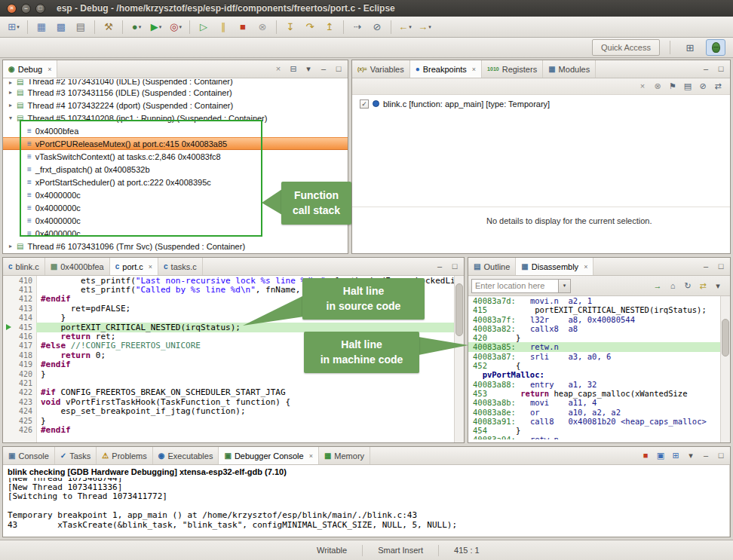 Image resolution: width=733 pixels, height=560 pixels. I want to click on open-console-button: ⊞, so click(676, 456).